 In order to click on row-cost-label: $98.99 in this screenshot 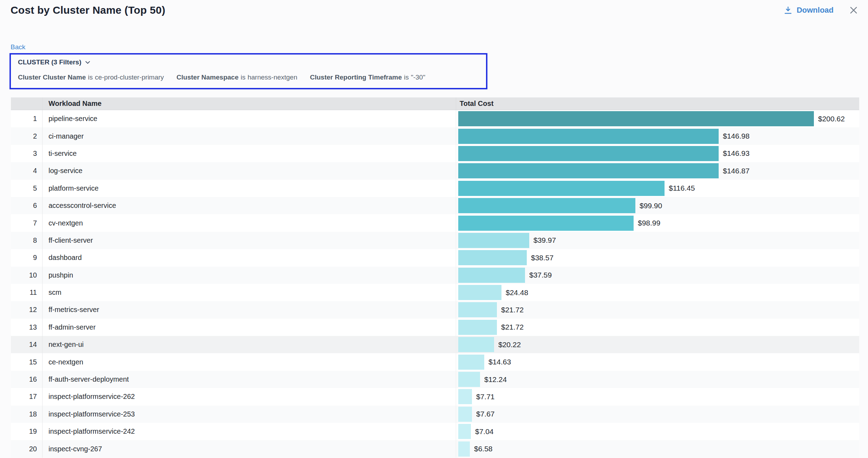, I will do `click(649, 223)`.